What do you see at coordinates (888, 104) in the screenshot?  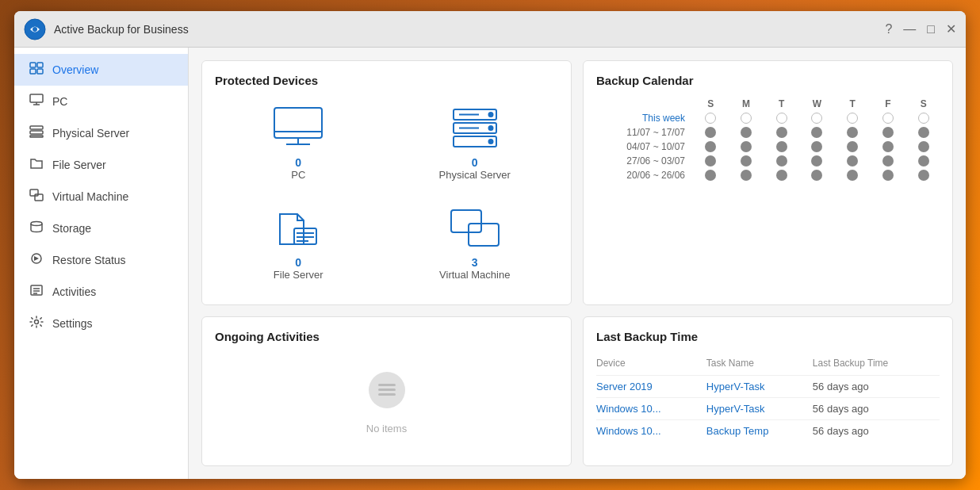 I see `cal-header-f: F` at bounding box center [888, 104].